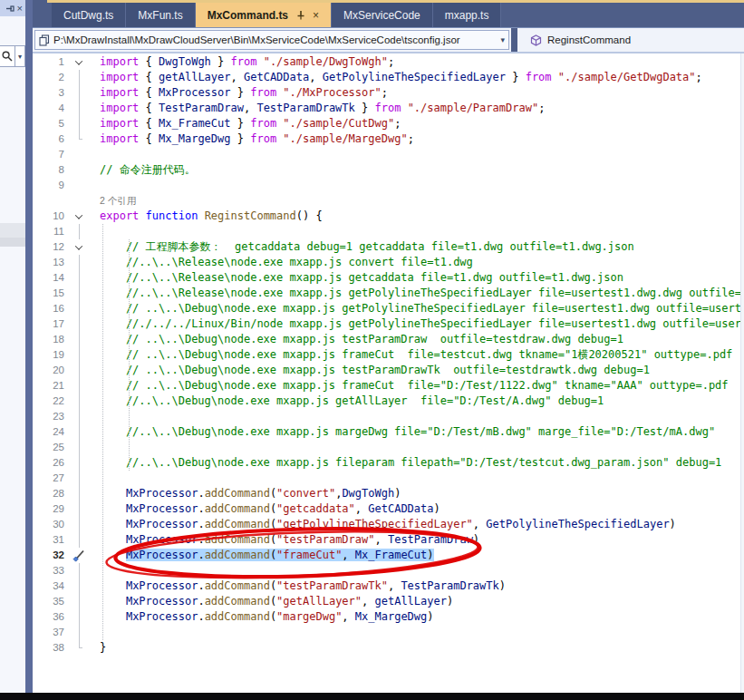  Describe the element at coordinates (241, 62) in the screenshot. I see `code-text: import { DwgToWgh } from "./sample/DwgTo…` at that location.